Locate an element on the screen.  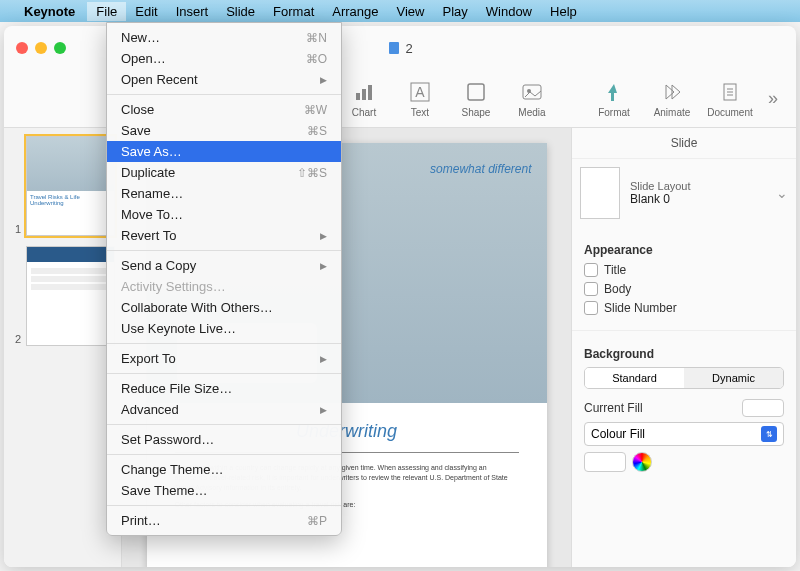
background-heading: Background is located at coordinates (684, 354).